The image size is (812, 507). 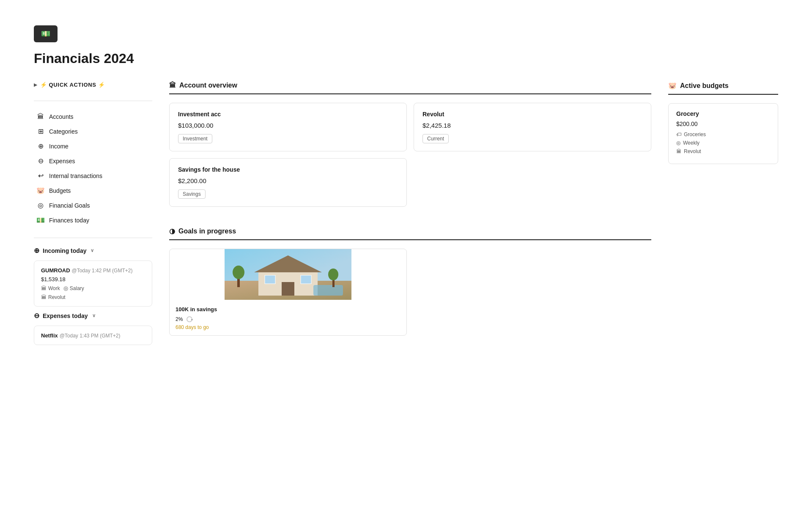 I want to click on sidebar-item-label-expenses: Expenses, so click(x=62, y=161).